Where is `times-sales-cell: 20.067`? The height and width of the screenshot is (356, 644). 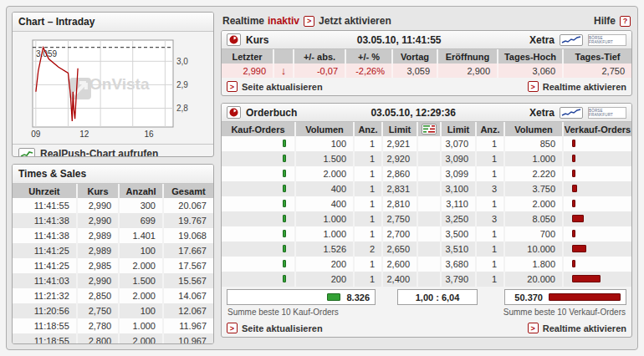 times-sales-cell: 20.067 is located at coordinates (188, 206).